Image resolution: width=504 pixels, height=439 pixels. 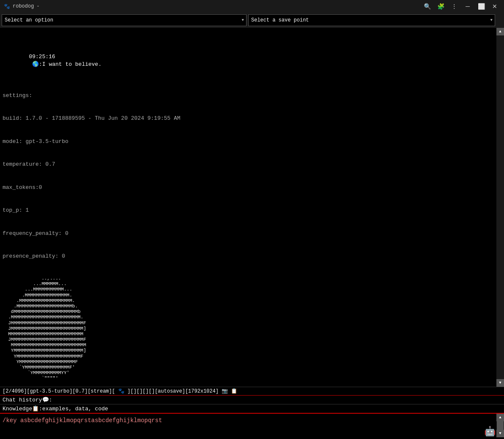 I want to click on top-p-line: top_p: 1, so click(x=248, y=210).